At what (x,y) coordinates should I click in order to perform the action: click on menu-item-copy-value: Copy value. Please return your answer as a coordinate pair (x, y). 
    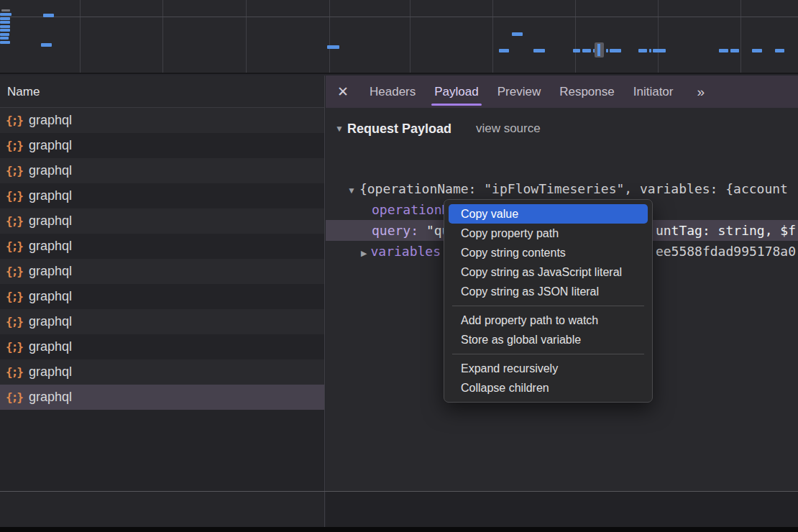
    Looking at the image, I should click on (548, 214).